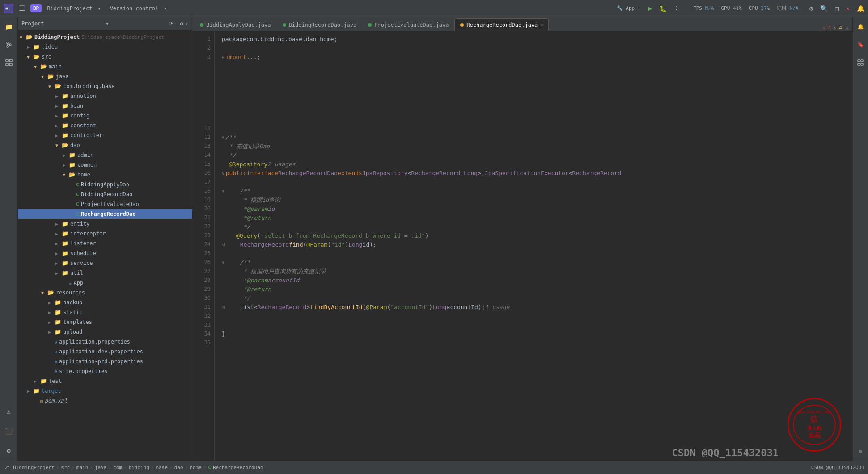  Describe the element at coordinates (860, 45) in the screenshot. I see `bookmarks-icon: 🔖` at that location.